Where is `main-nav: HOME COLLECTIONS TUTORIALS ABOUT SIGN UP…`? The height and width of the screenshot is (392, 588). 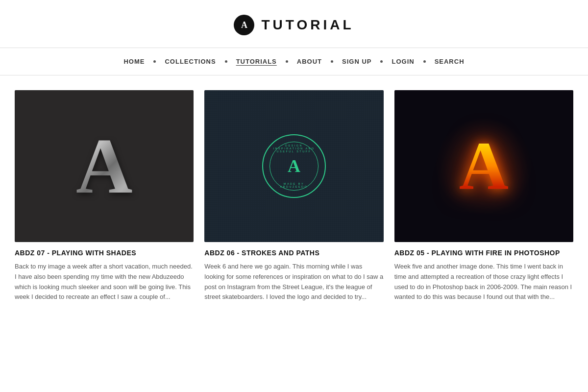
main-nav: HOME COLLECTIONS TUTORIALS ABOUT SIGN UP… is located at coordinates (294, 62).